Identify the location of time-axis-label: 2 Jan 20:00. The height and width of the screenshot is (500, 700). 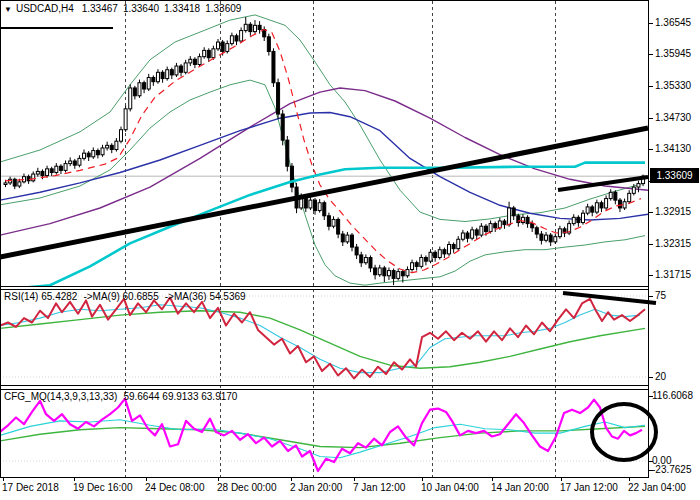
(316, 488).